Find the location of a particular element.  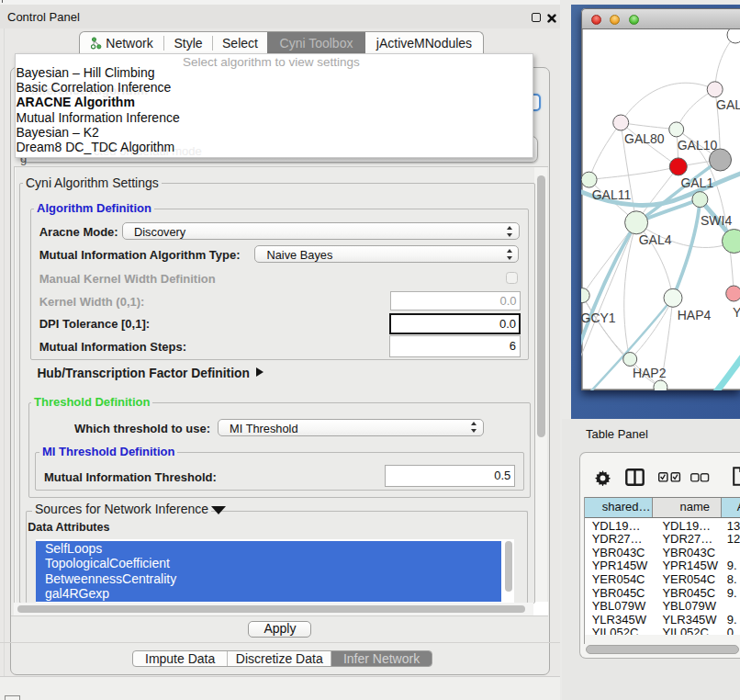

svg-text: GAL is located at coordinates (728, 105).